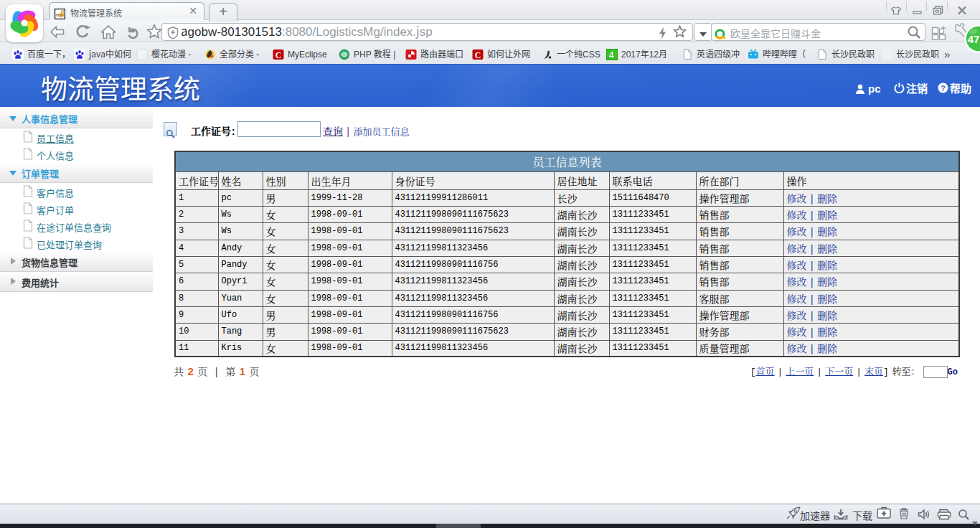  Describe the element at coordinates (974, 39) in the screenshot. I see `svg-text: 47` at that location.